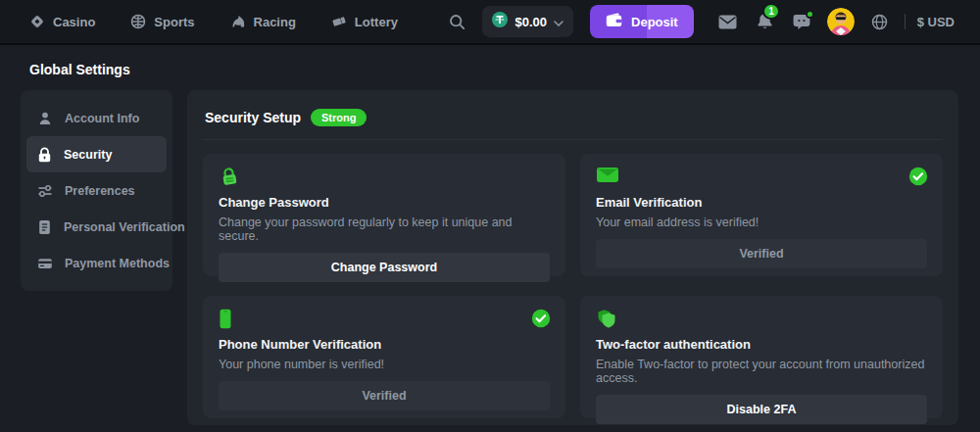  Describe the element at coordinates (761, 409) in the screenshot. I see `disable-2fa-button: Disable 2FA` at that location.